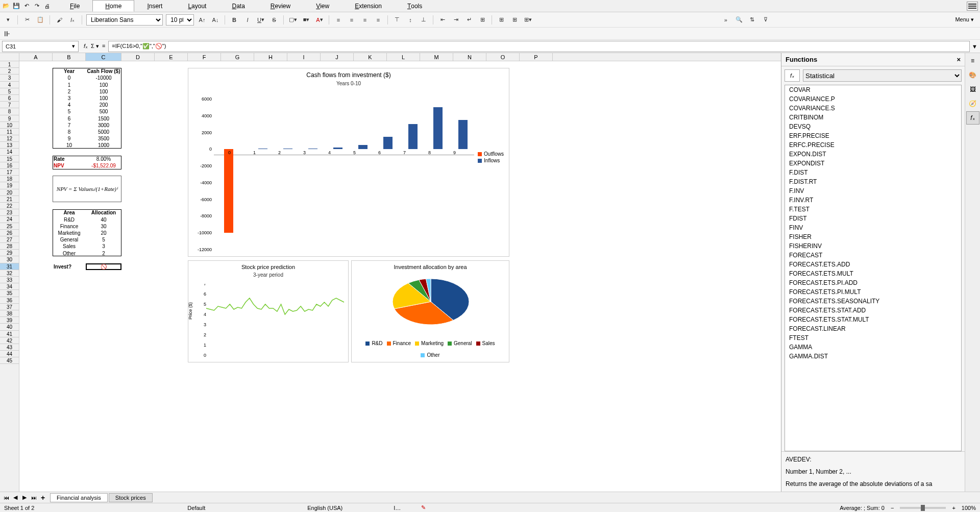 The image size is (980, 512). I want to click on properties-icon: ≡, so click(973, 61).